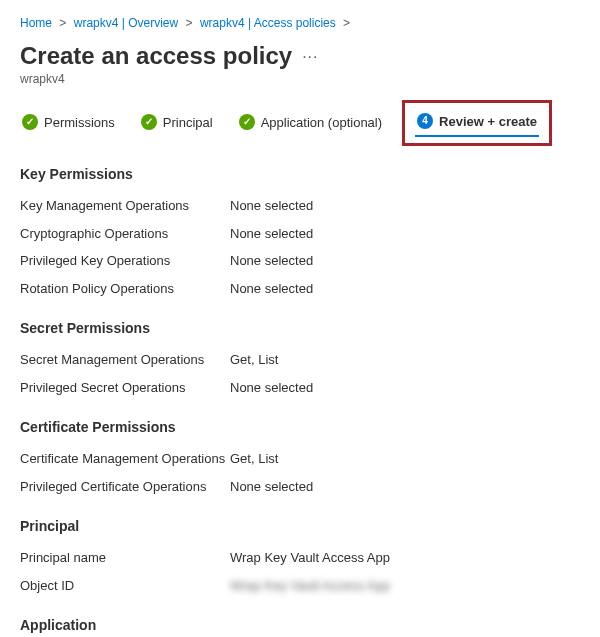 This screenshot has height=637, width=600. Describe the element at coordinates (300, 79) in the screenshot. I see `page-subtitle: wrapkv4` at that location.